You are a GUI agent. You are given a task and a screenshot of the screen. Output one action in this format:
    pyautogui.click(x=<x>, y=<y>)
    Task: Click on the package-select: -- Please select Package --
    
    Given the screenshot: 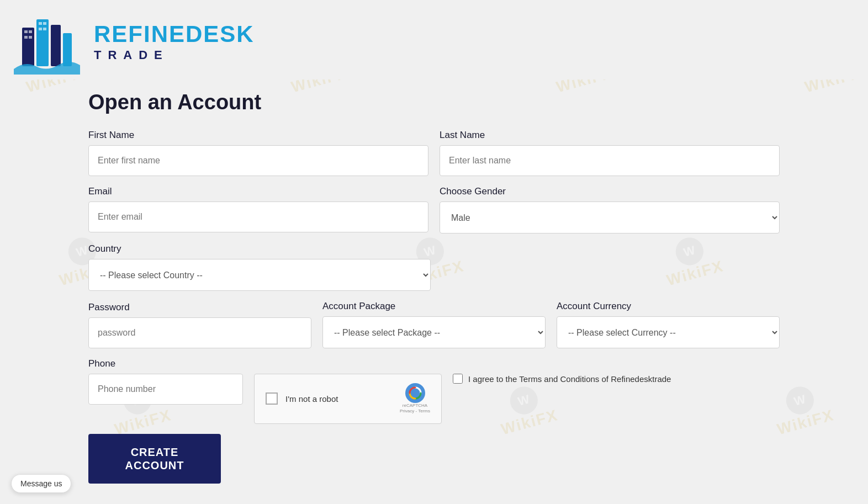 What is the action you would take?
    pyautogui.click(x=434, y=332)
    